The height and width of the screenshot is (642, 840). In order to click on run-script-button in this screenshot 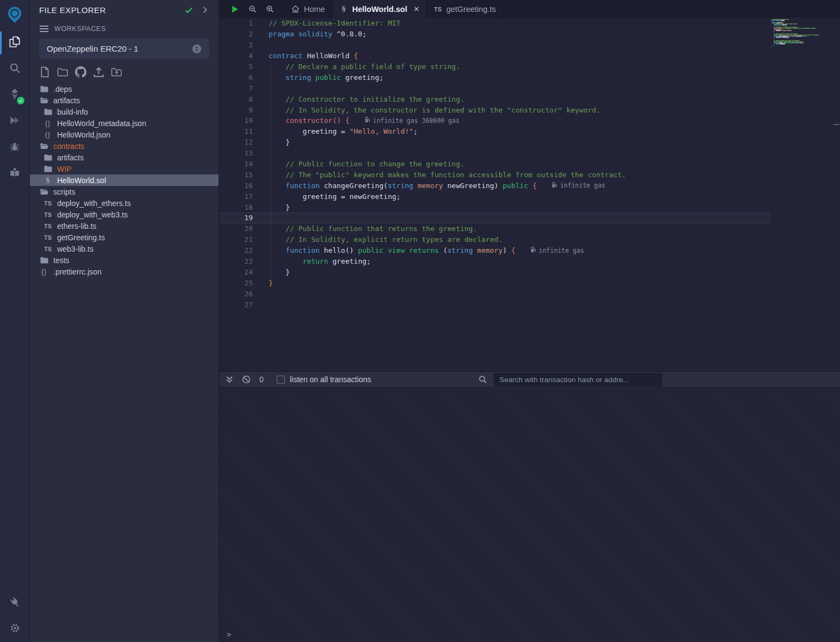, I will do `click(235, 9)`.